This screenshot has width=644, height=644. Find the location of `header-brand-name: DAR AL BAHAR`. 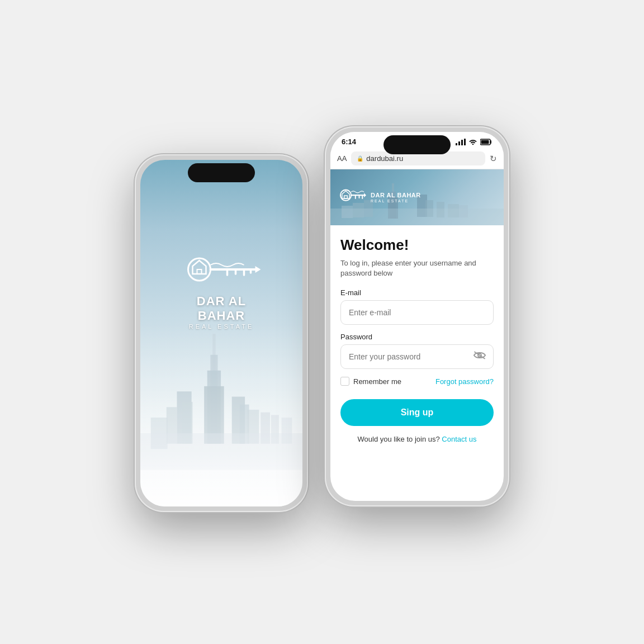

header-brand-name: DAR AL BAHAR is located at coordinates (396, 196).